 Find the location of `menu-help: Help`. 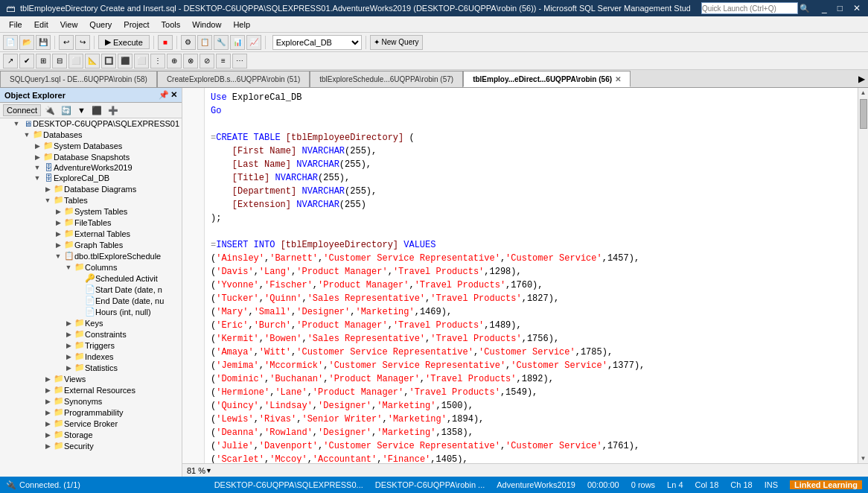

menu-help: Help is located at coordinates (241, 25).